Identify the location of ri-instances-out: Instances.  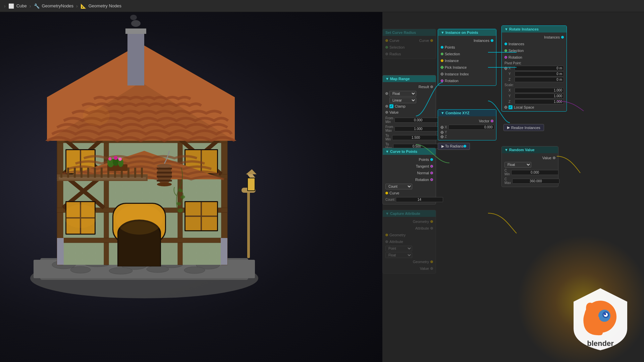
(534, 37).